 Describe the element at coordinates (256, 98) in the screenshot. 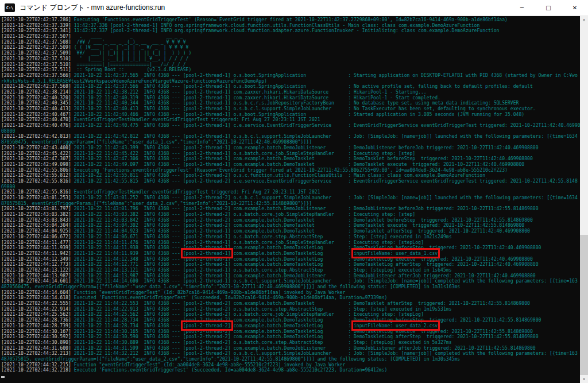

I see `log-text: 2021-10-22 11:42:40.319 INFO 4368 --- [p…` at that location.